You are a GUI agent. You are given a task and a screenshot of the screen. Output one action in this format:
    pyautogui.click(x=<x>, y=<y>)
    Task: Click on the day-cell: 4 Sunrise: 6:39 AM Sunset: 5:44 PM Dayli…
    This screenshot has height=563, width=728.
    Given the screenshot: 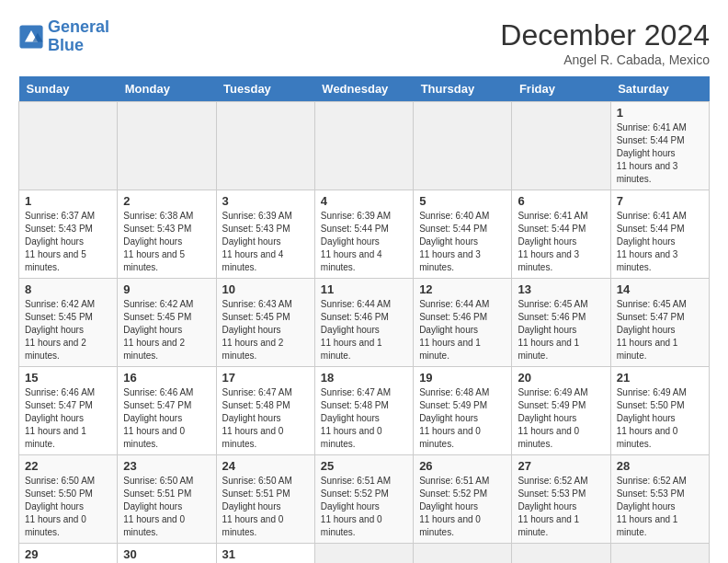 What is the action you would take?
    pyautogui.click(x=364, y=235)
    